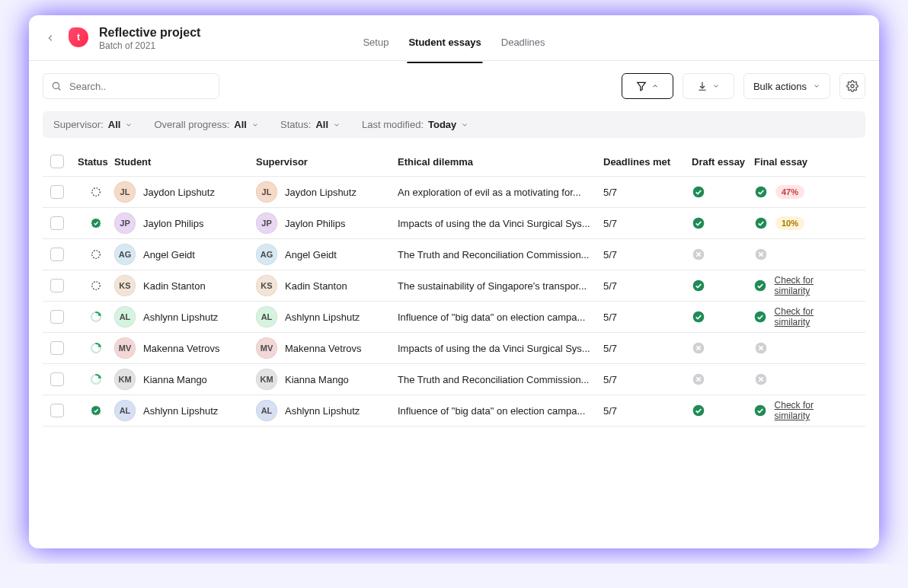  Describe the element at coordinates (500, 349) in the screenshot. I see `ethical-dilemma: Impacts of using the da Vinci Surgical S…` at that location.